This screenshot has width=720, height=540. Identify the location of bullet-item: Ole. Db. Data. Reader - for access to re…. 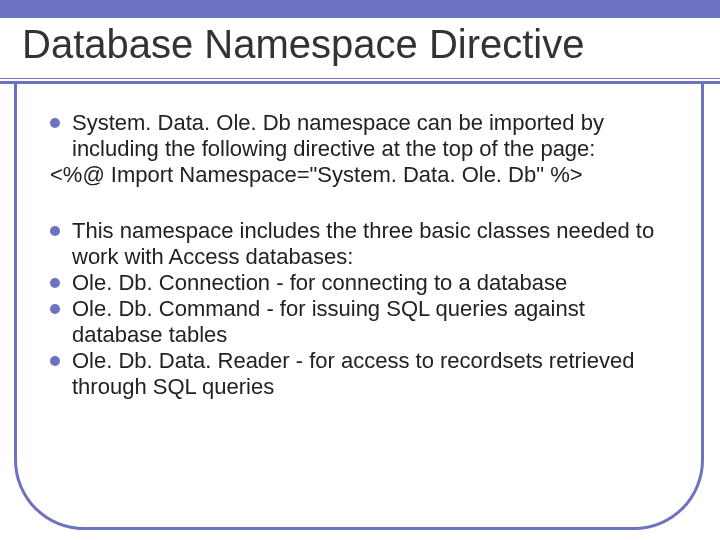
(360, 374).